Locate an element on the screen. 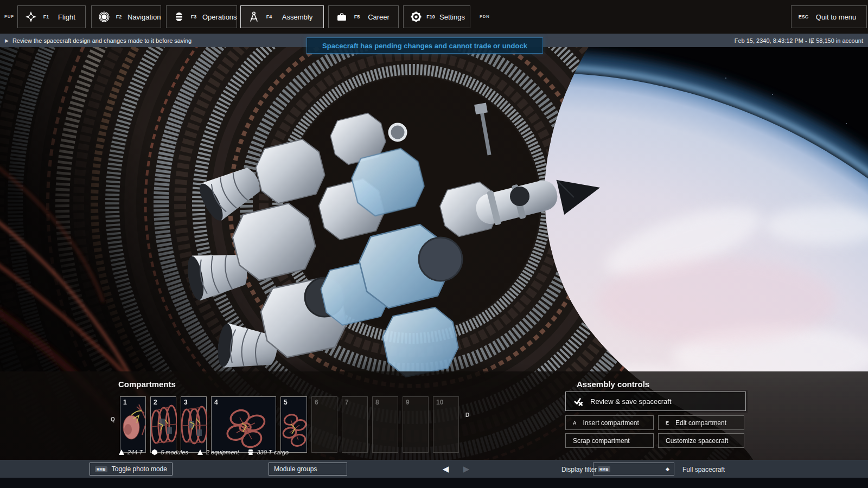  display-filter-label: Display filter is located at coordinates (579, 470).